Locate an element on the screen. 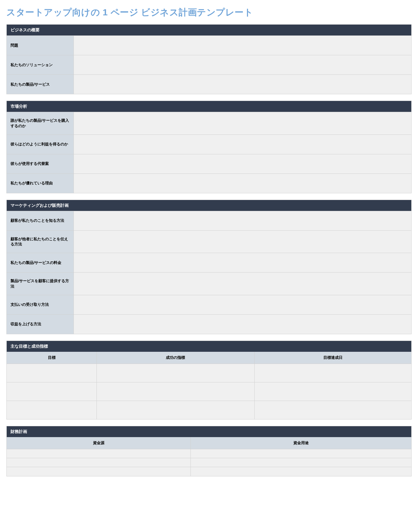 This screenshot has width=418, height=532. section-marketing-header: マーケティングおよび販売計画 is located at coordinates (209, 205).